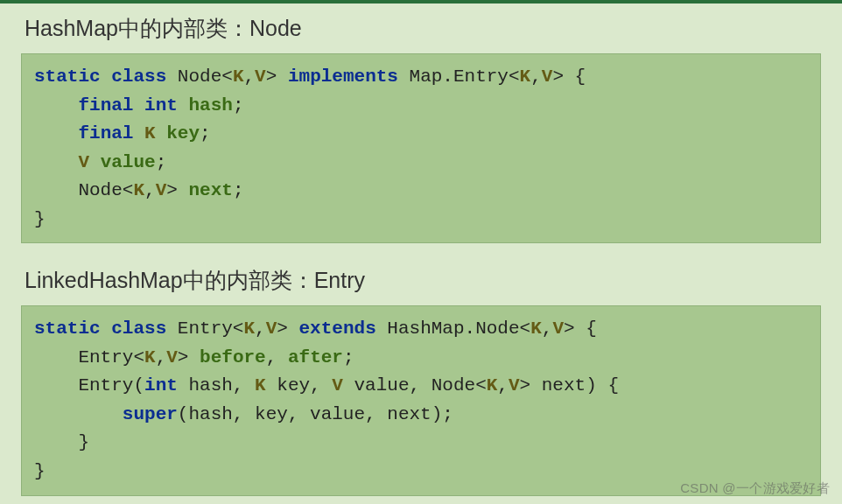 This screenshot has width=842, height=504. I want to click on section1-heading: HashMap中的内部类：Node, so click(421, 28).